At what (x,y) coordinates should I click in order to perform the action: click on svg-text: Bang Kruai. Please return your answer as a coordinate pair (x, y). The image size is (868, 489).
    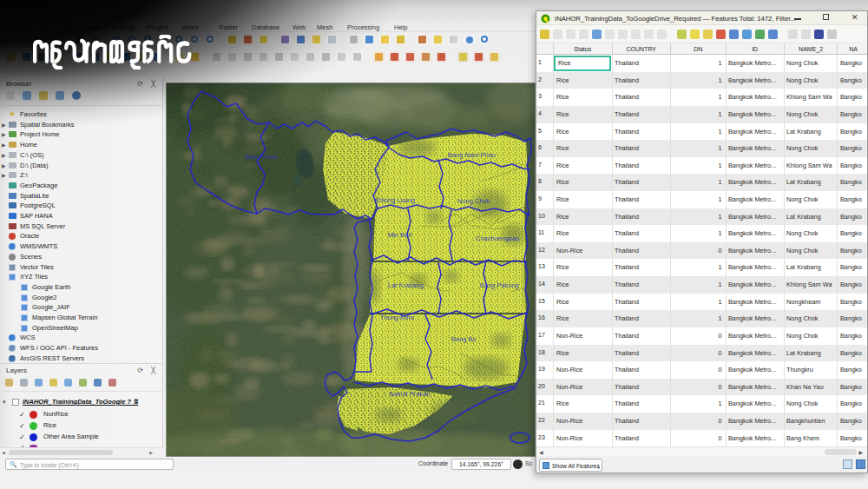
    Looking at the image, I should click on (260, 156).